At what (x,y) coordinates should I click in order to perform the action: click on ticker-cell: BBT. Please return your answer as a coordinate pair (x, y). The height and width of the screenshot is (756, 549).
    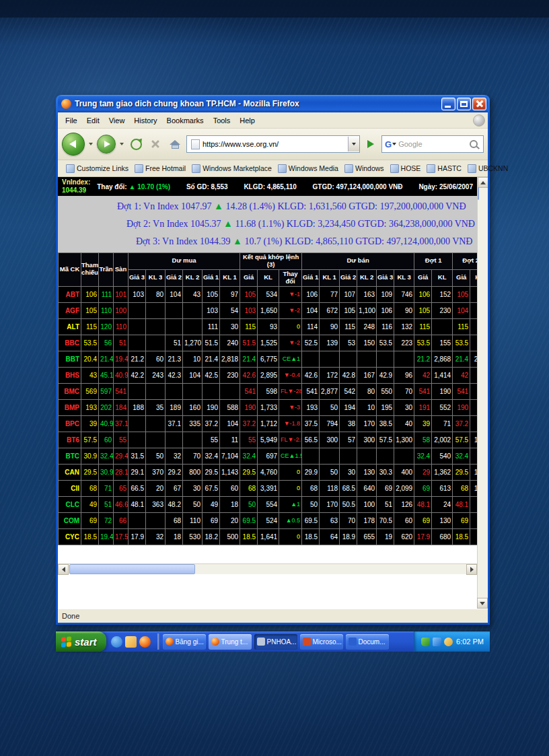
    Looking at the image, I should click on (70, 359).